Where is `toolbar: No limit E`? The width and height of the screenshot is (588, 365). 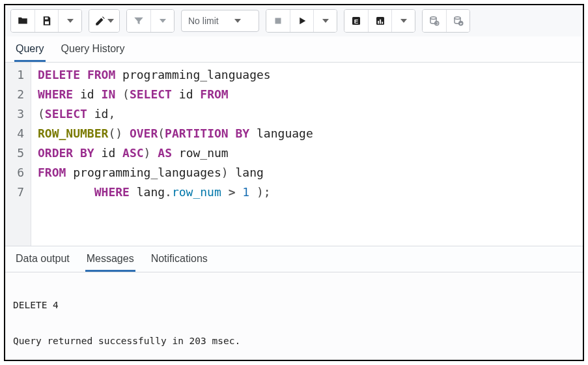
toolbar: No limit E is located at coordinates (294, 21).